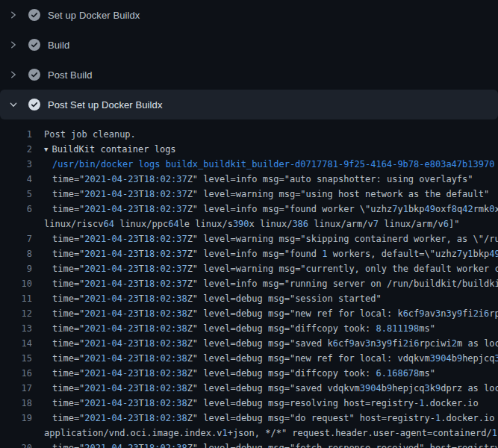  What do you see at coordinates (16, 179) in the screenshot?
I see `log-line-number: 4` at bounding box center [16, 179].